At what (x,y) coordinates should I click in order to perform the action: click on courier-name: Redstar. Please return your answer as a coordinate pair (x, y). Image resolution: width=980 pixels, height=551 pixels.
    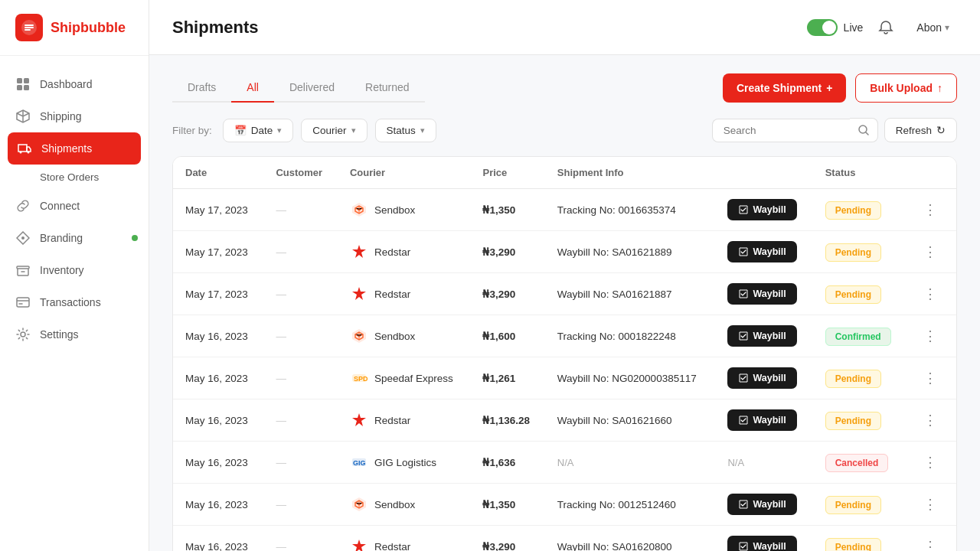
    Looking at the image, I should click on (392, 421).